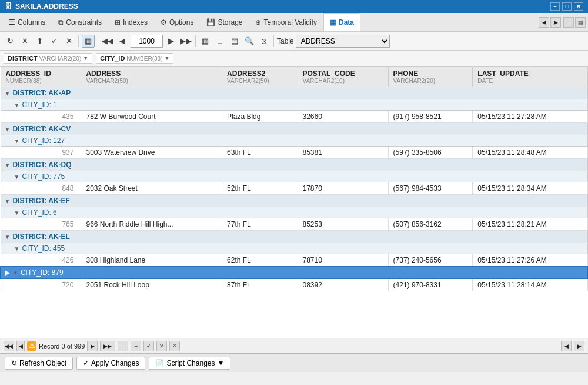 Image resolution: width=588 pixels, height=385 pixels. Describe the element at coordinates (580, 22) in the screenshot. I see `layout-tile-button: ▤` at that location.